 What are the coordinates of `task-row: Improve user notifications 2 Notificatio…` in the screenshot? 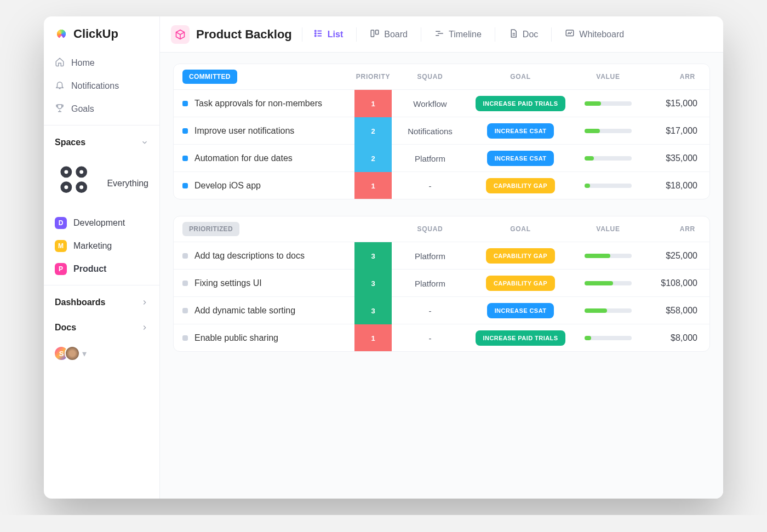 It's located at (442, 130).